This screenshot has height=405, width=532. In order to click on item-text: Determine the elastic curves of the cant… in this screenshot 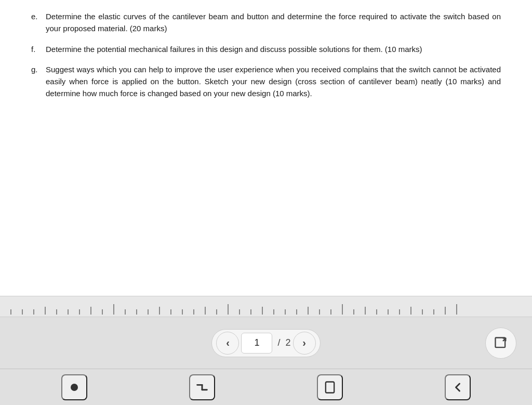, I will do `click(273, 23)`.